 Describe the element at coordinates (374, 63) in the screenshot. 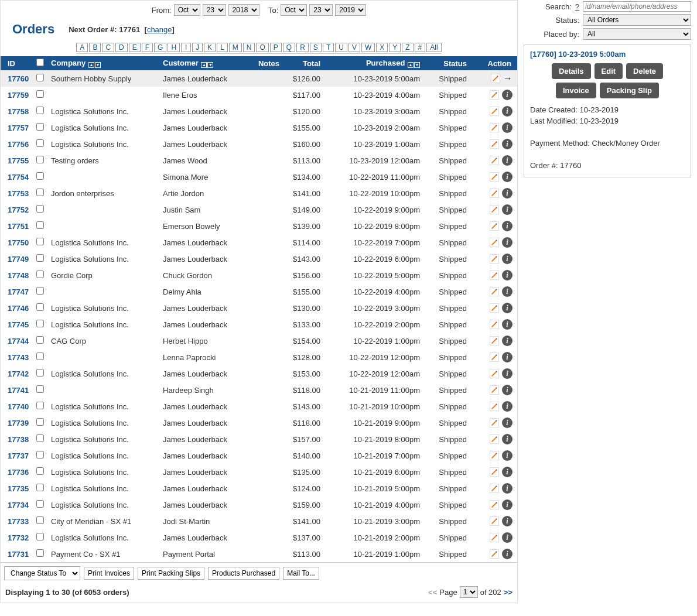

I see `col-purchased: Purchased ▲▼` at that location.